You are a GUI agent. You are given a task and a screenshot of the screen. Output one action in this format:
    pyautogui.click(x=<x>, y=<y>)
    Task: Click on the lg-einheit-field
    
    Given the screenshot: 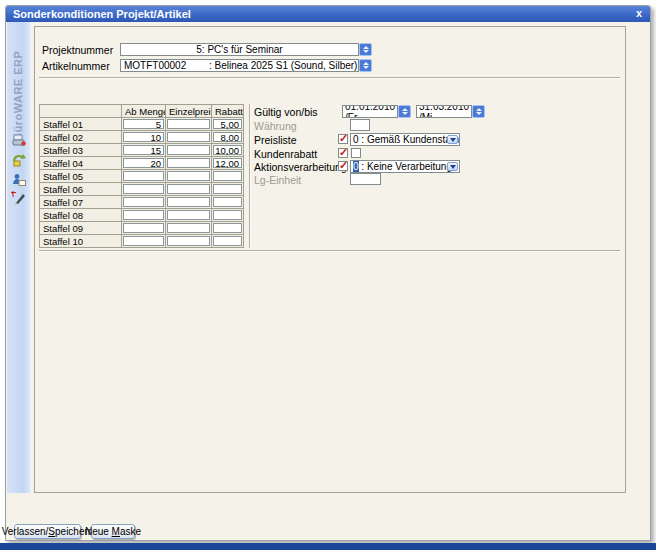 What is the action you would take?
    pyautogui.click(x=366, y=179)
    